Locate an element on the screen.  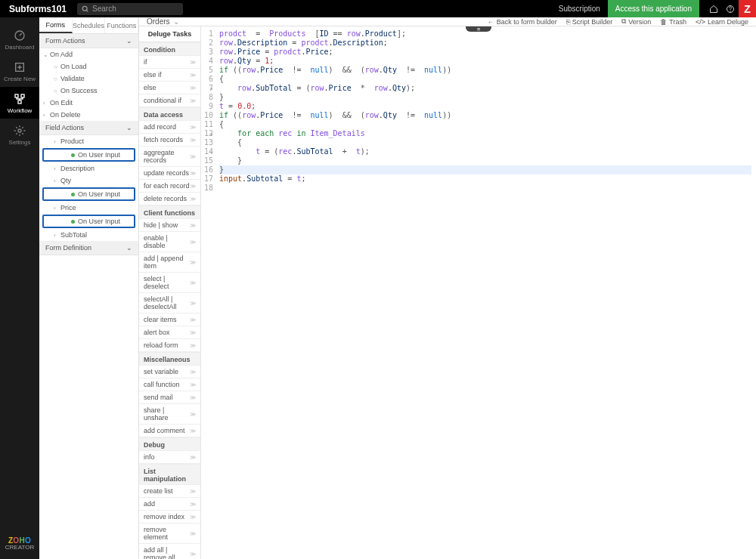
task-item: else if≫ is located at coordinates (169, 76).